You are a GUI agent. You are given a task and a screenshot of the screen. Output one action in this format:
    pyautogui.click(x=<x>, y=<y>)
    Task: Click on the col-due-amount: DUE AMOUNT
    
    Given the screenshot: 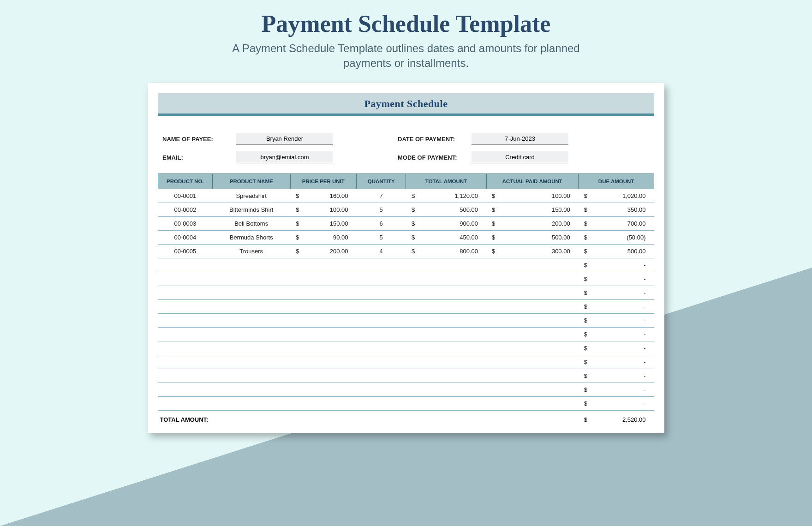 What is the action you would take?
    pyautogui.click(x=616, y=182)
    